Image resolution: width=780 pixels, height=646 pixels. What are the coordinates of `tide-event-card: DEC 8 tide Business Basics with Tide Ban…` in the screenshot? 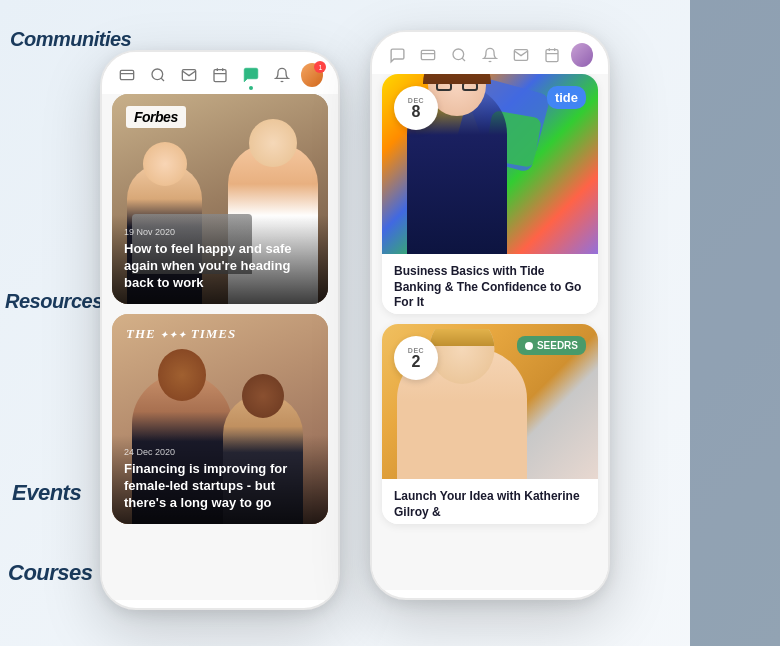 It's located at (490, 194).